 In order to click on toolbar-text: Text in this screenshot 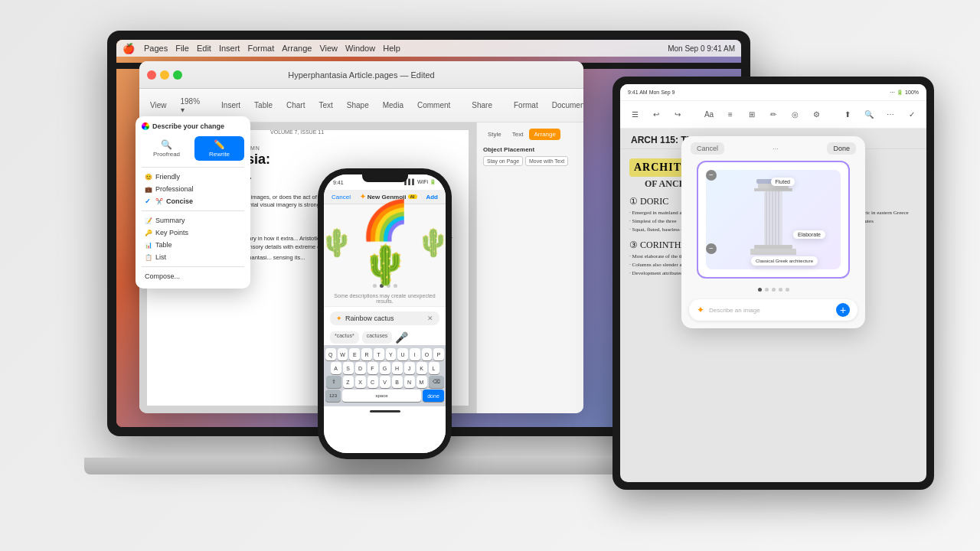, I will do `click(325, 106)`.